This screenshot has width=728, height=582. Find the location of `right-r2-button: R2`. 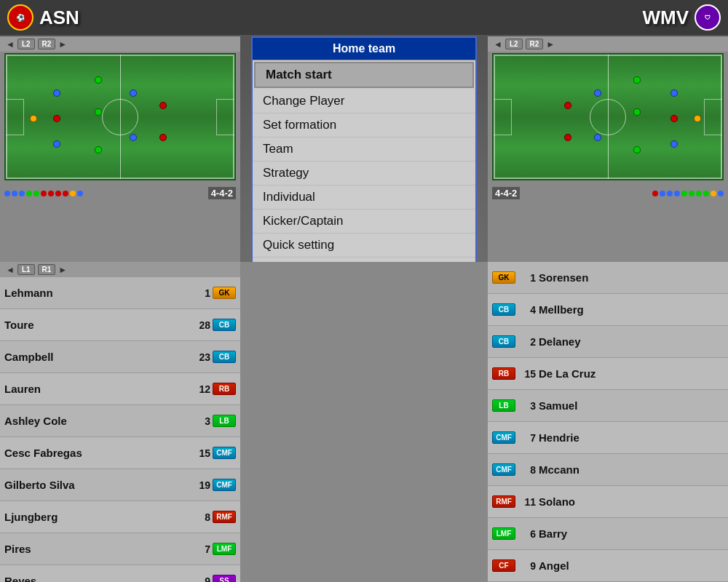

right-r2-button: R2 is located at coordinates (534, 44).